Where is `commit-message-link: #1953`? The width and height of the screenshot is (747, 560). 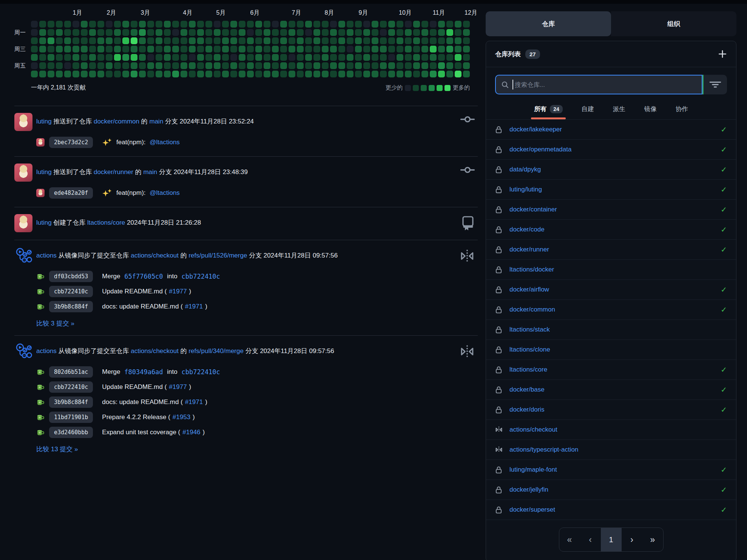
commit-message-link: #1953 is located at coordinates (181, 417).